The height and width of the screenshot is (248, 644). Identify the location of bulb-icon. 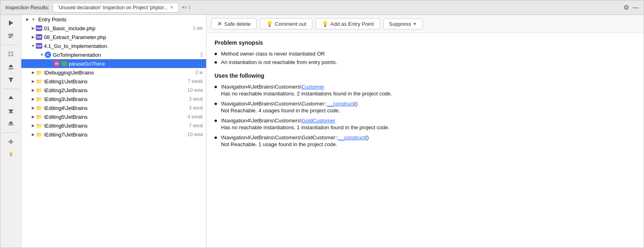
(11, 155).